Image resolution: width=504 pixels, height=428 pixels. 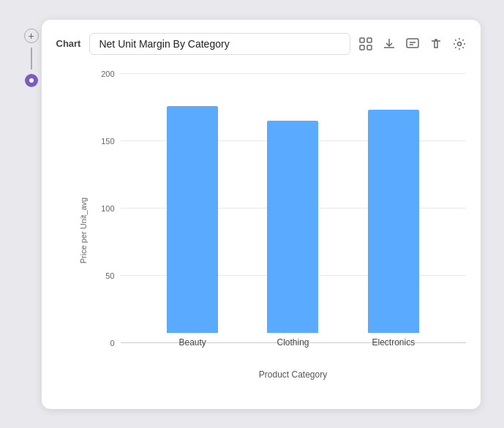 I want to click on bar-group-electronics: Electronics, so click(x=394, y=228).